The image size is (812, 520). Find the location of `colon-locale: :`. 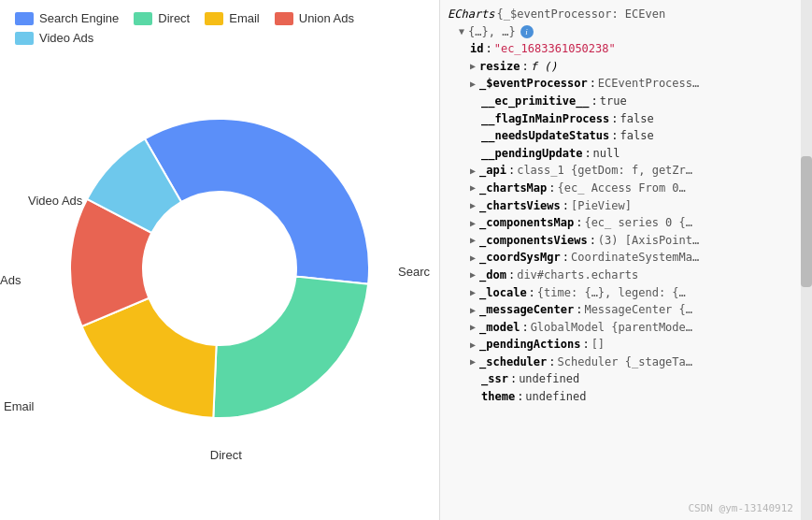

colon-locale: : is located at coordinates (533, 294).